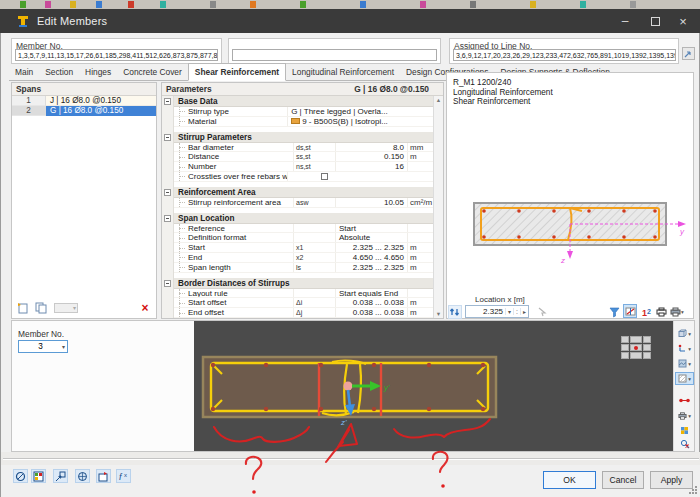  I want to click on tab-section: Section, so click(59, 72).